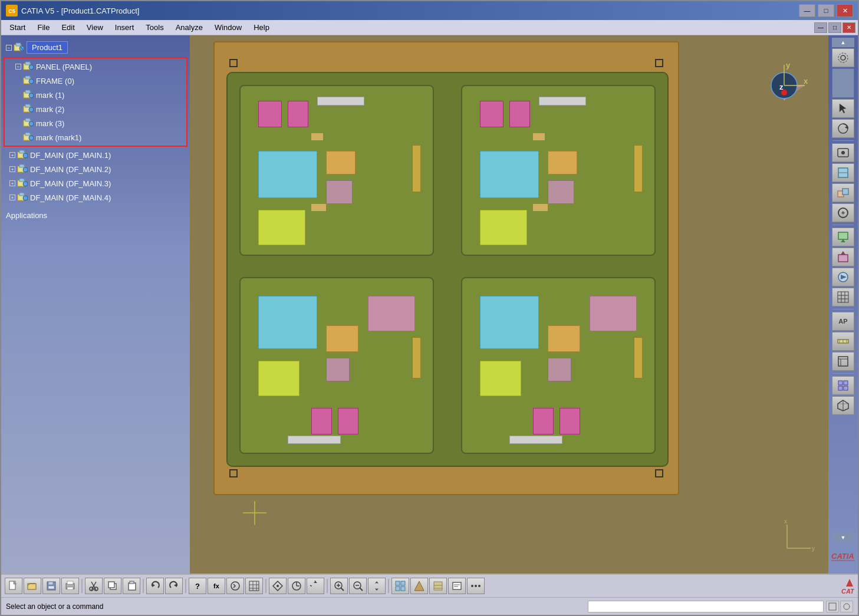  Describe the element at coordinates (843, 237) in the screenshot. I see `toolbar-import-btn` at that location.